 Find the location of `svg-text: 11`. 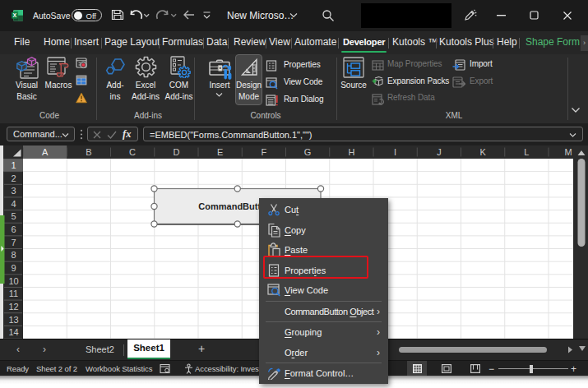

svg-text: 11 is located at coordinates (13, 293).